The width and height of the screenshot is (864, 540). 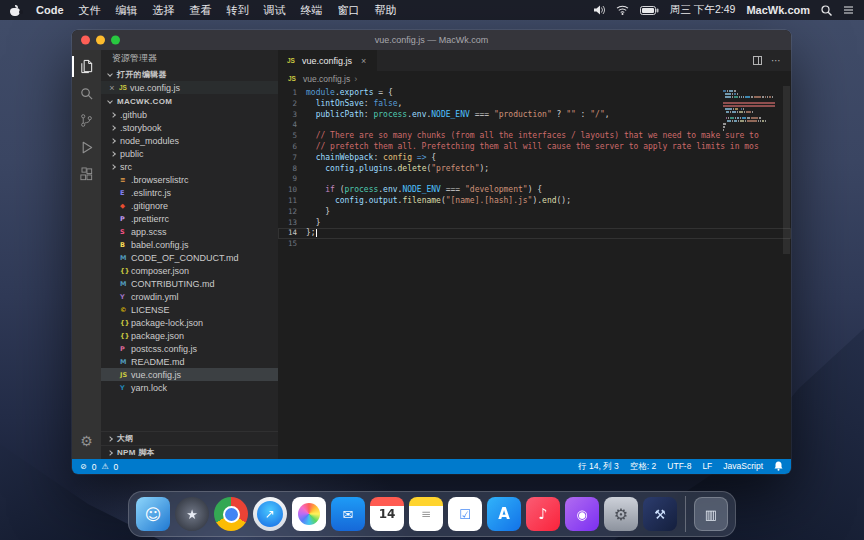 What do you see at coordinates (190, 374) in the screenshot?
I see `tree-item-vue.config.js: JSvue.config.js` at bounding box center [190, 374].